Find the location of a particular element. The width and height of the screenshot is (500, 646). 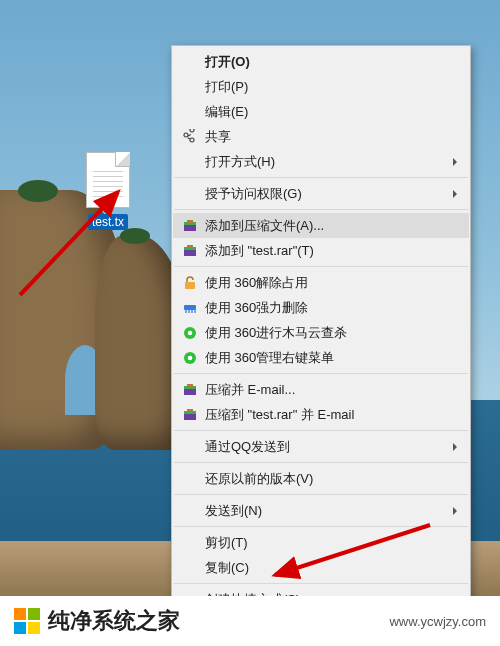

watermark-footer: 纯净系统之家 www.ycwjzy.com is located at coordinates (250, 621).